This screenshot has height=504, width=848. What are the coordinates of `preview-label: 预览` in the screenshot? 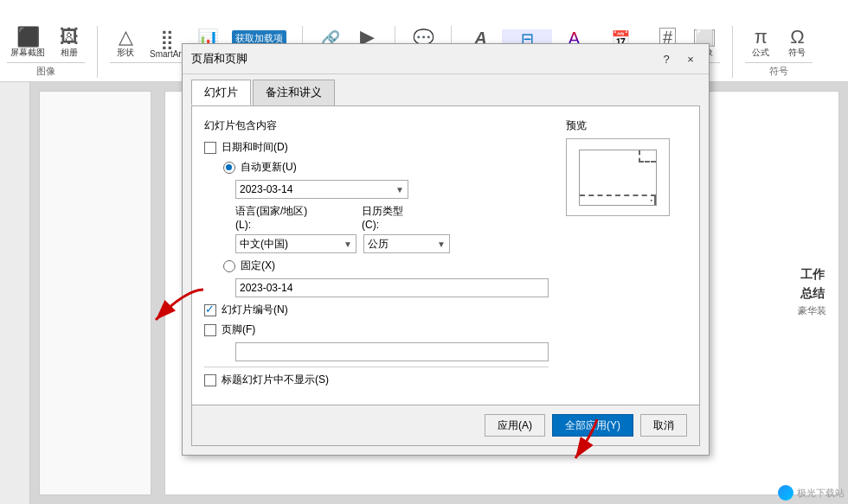 It's located at (626, 126).